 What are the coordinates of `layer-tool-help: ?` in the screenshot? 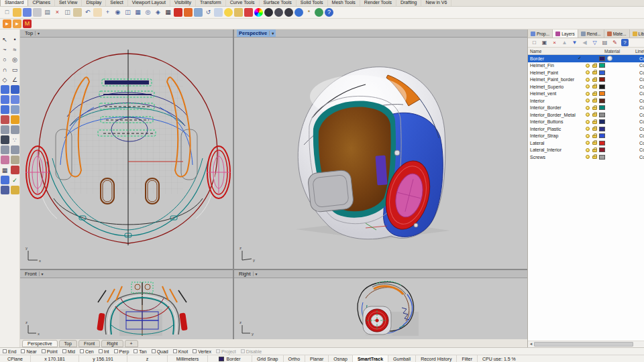 It's located at (625, 43).